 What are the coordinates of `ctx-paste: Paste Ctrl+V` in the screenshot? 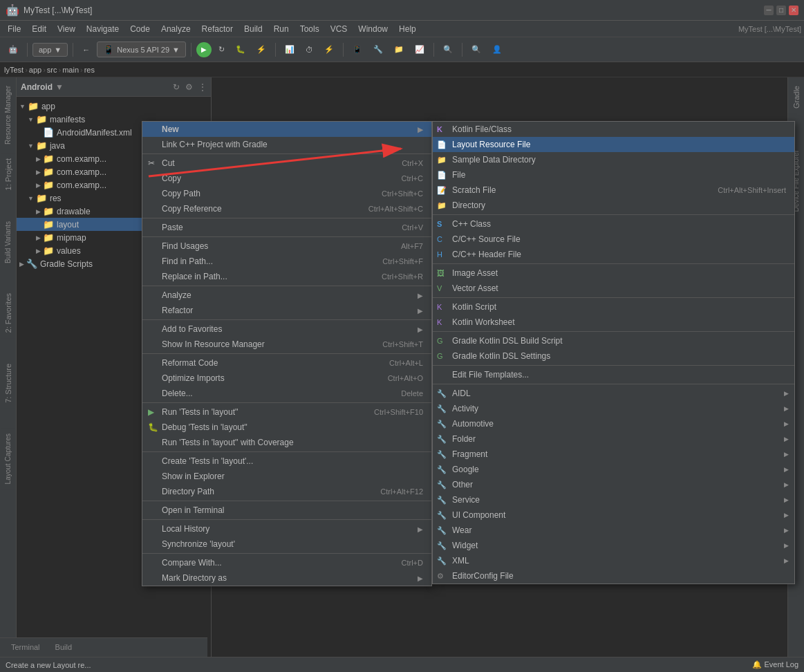 It's located at (287, 227).